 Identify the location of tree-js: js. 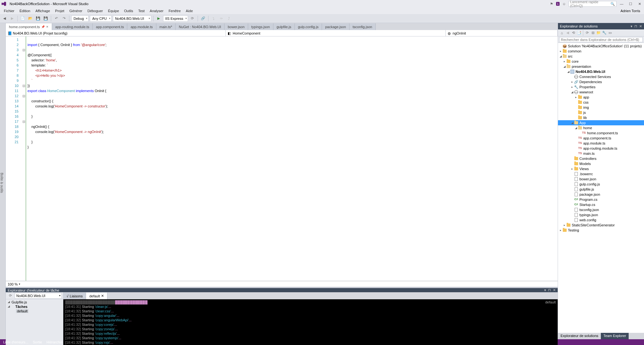
(601, 113).